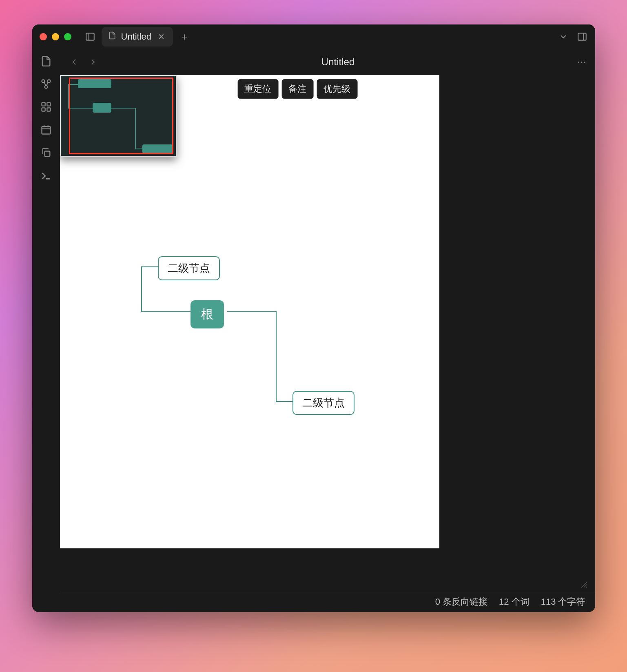 This screenshot has height=672, width=627. What do you see at coordinates (162, 37) in the screenshot?
I see `tab-close-button: ✕` at bounding box center [162, 37].